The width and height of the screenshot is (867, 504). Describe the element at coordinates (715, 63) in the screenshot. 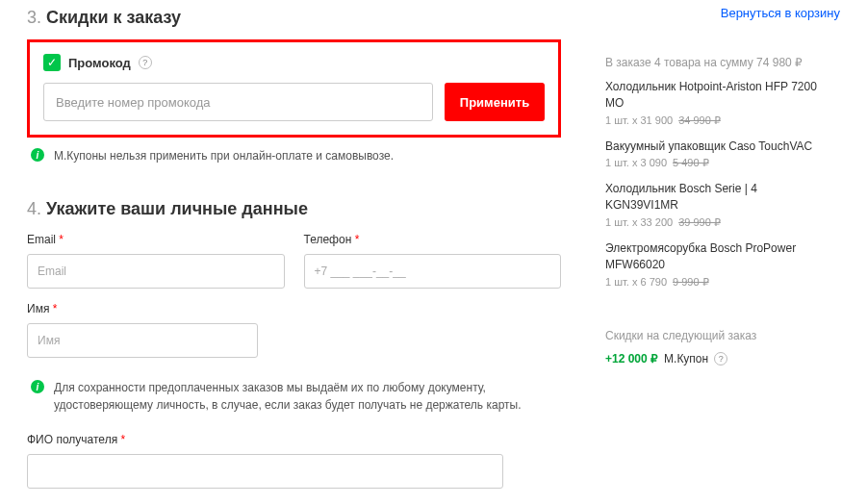

I see `order-summary-text: В заказе 4 товара на сумму 74 980 ₽` at that location.